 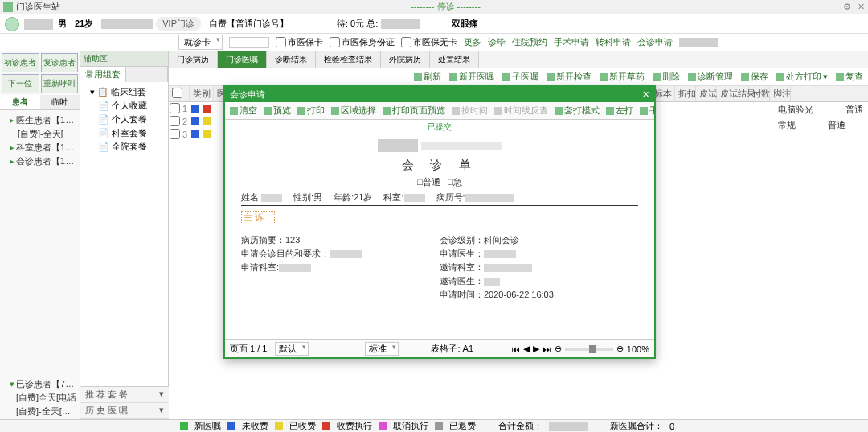 I want to click on std-select: 标准, so click(x=382, y=349).